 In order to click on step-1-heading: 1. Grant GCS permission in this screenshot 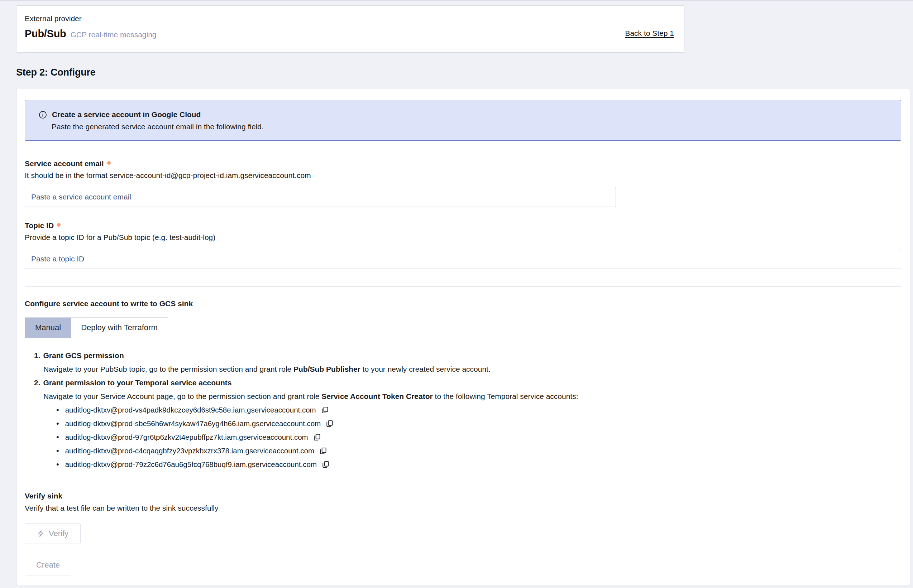, I will do `click(468, 355)`.